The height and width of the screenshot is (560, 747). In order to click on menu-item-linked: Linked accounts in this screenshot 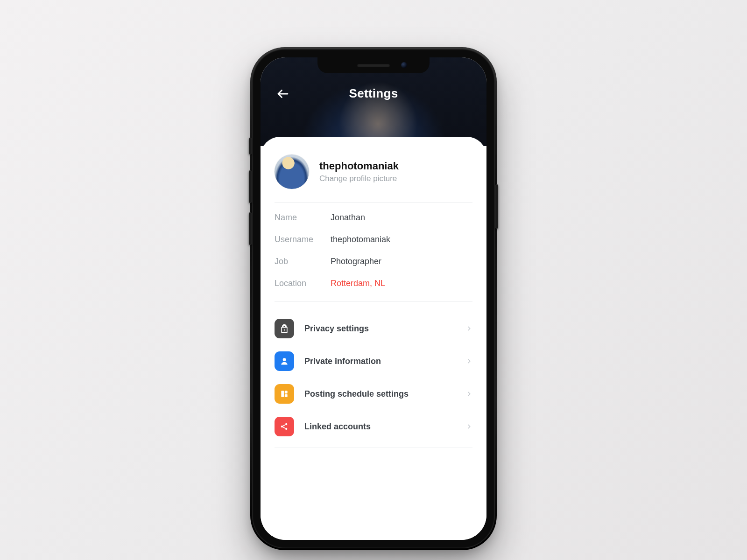, I will do `click(374, 427)`.